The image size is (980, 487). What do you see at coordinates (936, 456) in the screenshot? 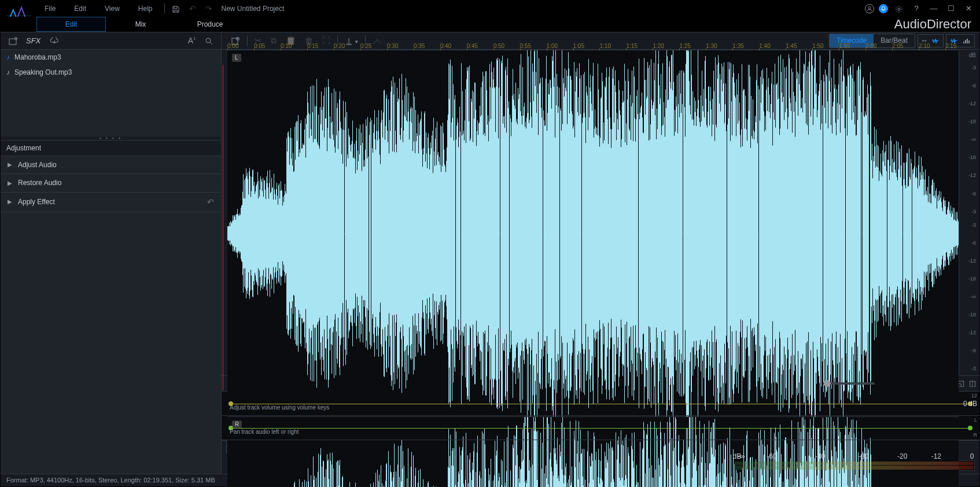
I see `meter-tick: -12` at bounding box center [936, 456].